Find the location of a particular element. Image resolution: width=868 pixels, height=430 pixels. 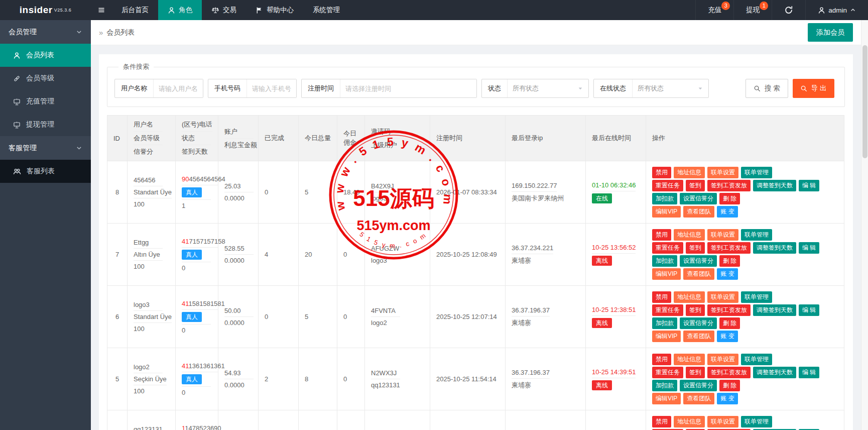

sidebar-item-member-level: 会员等级 is located at coordinates (45, 78).